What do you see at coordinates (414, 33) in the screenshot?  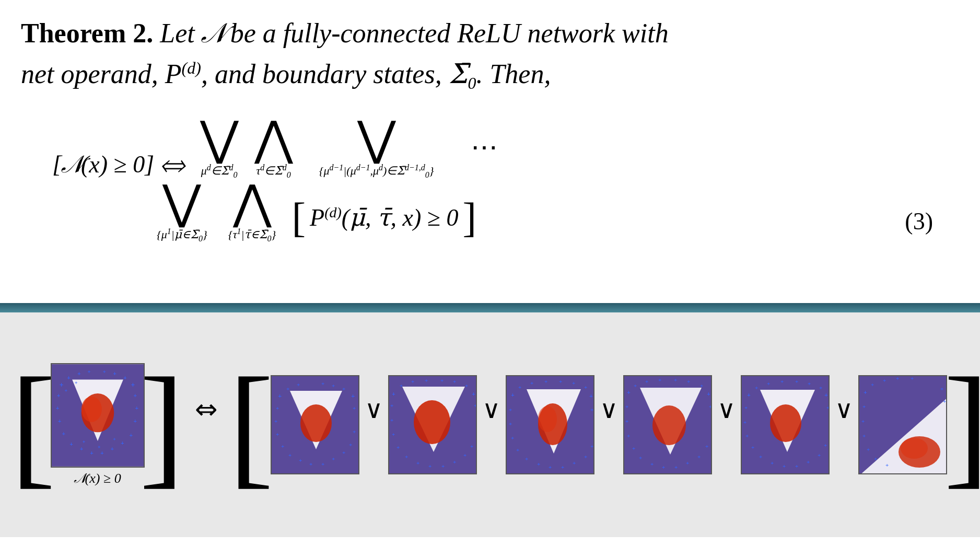 I see `theorem-text: Let 𝒩 be a fully-connected ReLU network …` at bounding box center [414, 33].